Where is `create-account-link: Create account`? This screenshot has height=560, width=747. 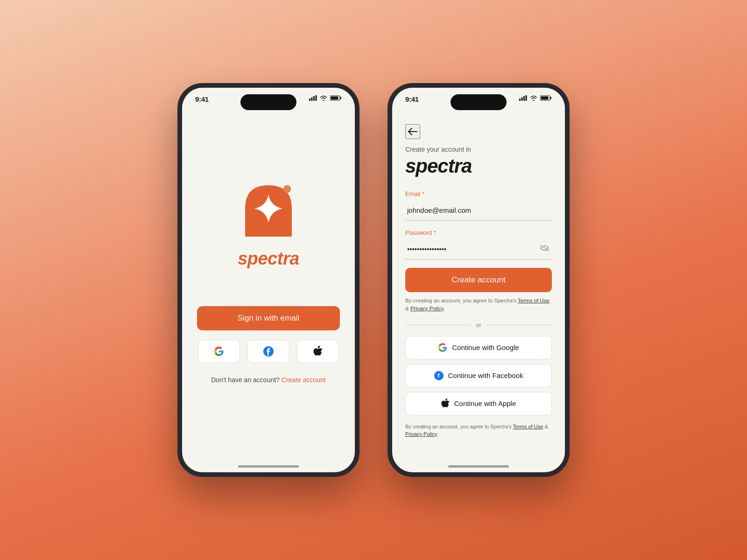 create-account-link: Create account is located at coordinates (303, 380).